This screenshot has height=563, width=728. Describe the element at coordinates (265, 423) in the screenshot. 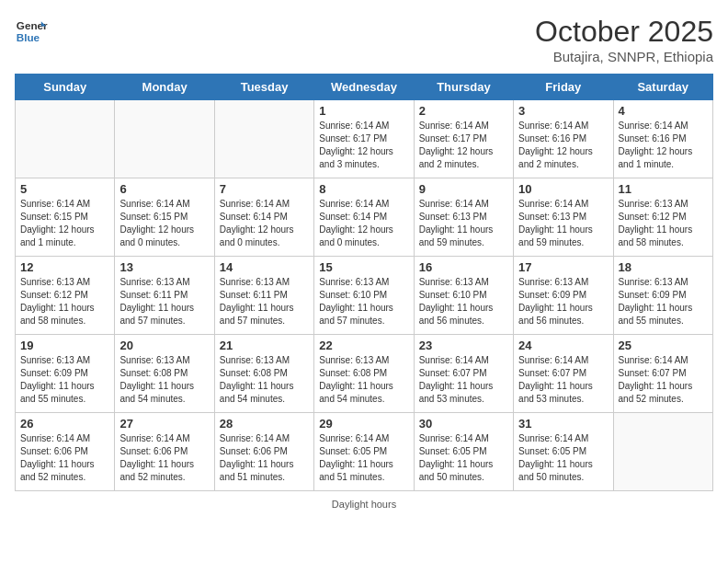

I see `day-number: 28` at that location.